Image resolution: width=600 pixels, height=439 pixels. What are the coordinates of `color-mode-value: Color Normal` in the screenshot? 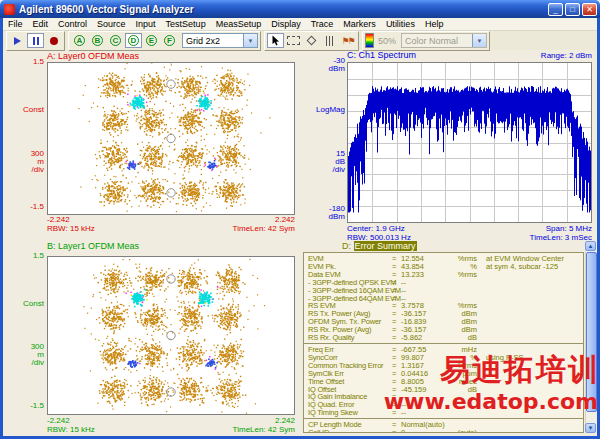 It's located at (437, 41).